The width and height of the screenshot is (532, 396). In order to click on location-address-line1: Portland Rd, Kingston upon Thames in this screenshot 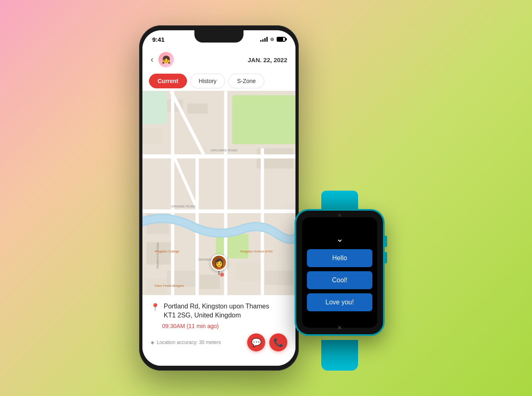, I will do `click(216, 306)`.